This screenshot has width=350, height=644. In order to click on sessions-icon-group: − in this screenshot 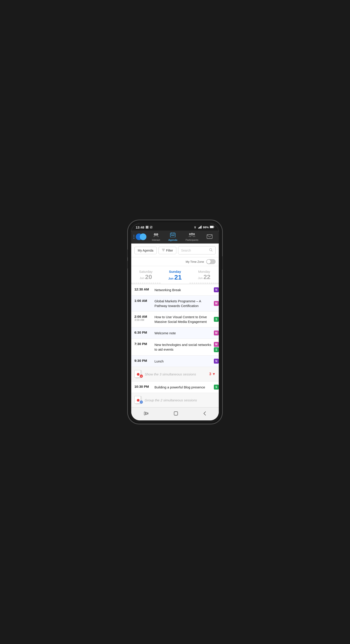, I will do `click(138, 400)`.